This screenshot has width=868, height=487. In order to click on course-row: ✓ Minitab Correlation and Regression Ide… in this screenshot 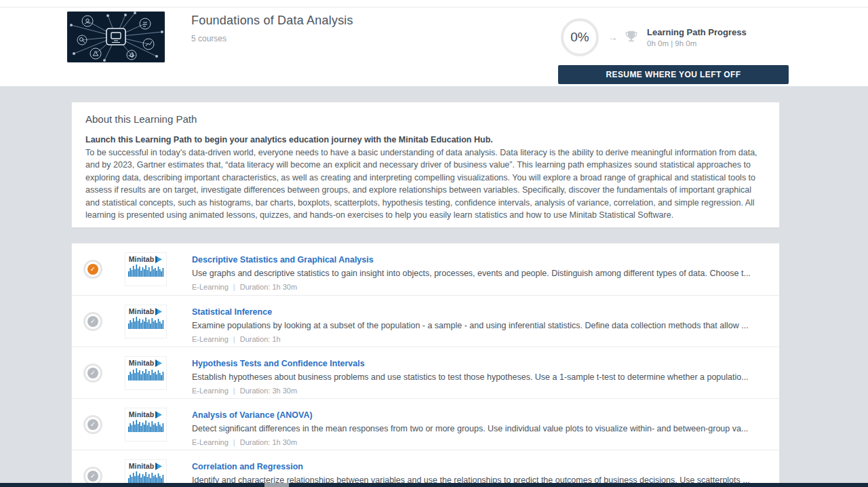, I will do `click(426, 468)`.